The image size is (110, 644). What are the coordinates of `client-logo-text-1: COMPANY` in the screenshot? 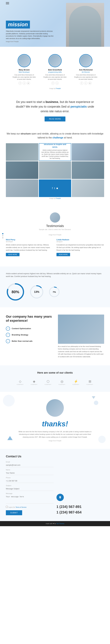 It's located at (20, 384).